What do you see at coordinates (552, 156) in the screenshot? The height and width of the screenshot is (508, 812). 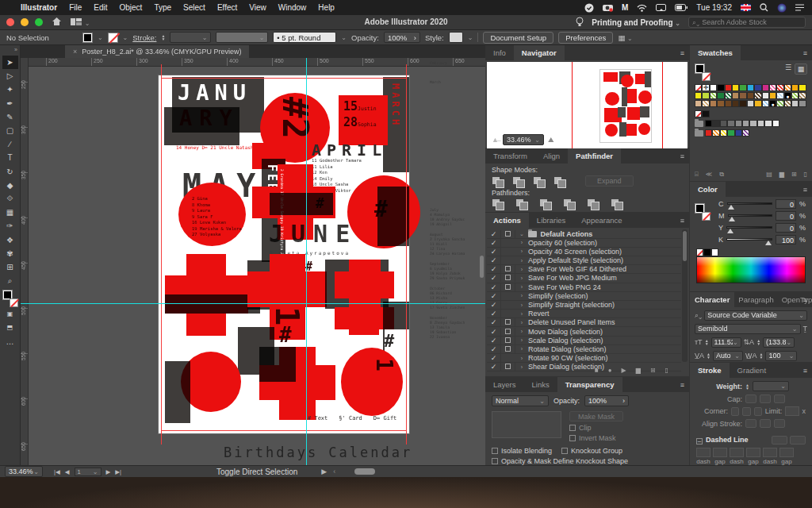 I see `tab-align: Align` at bounding box center [552, 156].